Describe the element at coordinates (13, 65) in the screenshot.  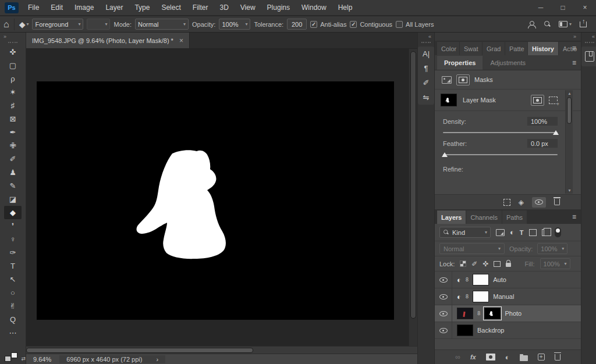
I see `rectangular-marquee-tool: ▢` at that location.